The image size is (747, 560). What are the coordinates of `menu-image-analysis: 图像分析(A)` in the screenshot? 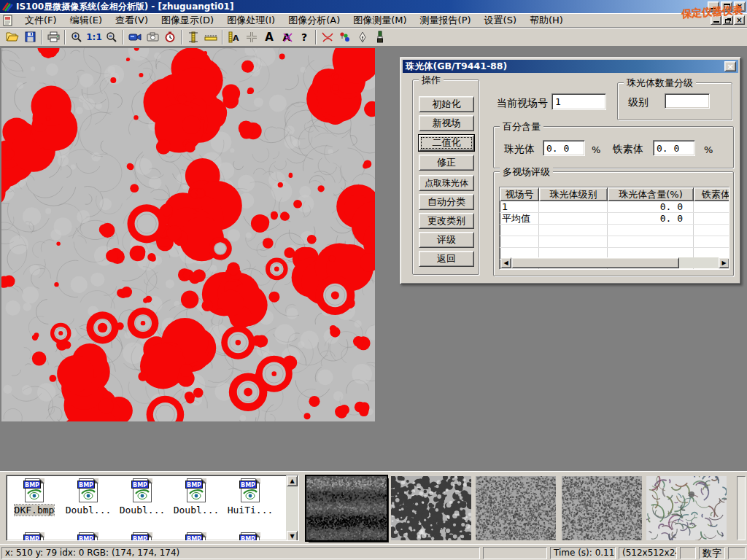 It's located at (314, 20).